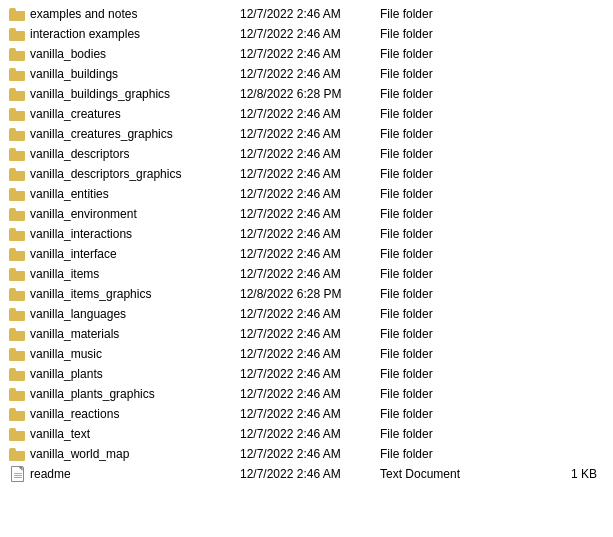 Image resolution: width=613 pixels, height=537 pixels. What do you see at coordinates (135, 234) in the screenshot?
I see `file-name: vanilla_interactions` at bounding box center [135, 234].